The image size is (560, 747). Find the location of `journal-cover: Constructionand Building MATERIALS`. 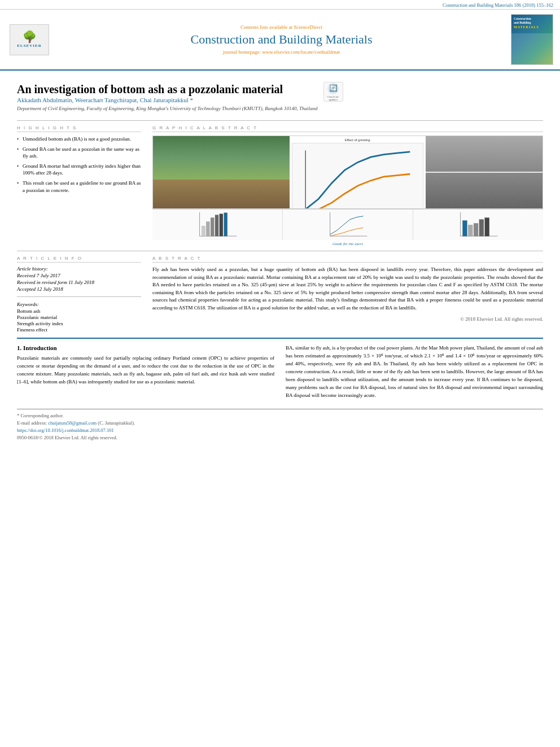

journal-cover: Constructionand Building MATERIALS is located at coordinates (532, 40).